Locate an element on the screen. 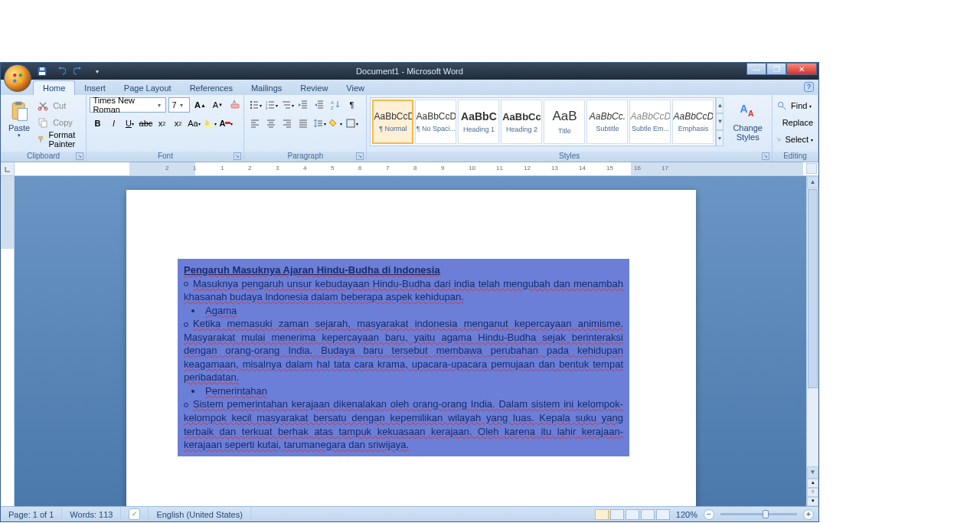  align-right-button is located at coordinates (287, 123).